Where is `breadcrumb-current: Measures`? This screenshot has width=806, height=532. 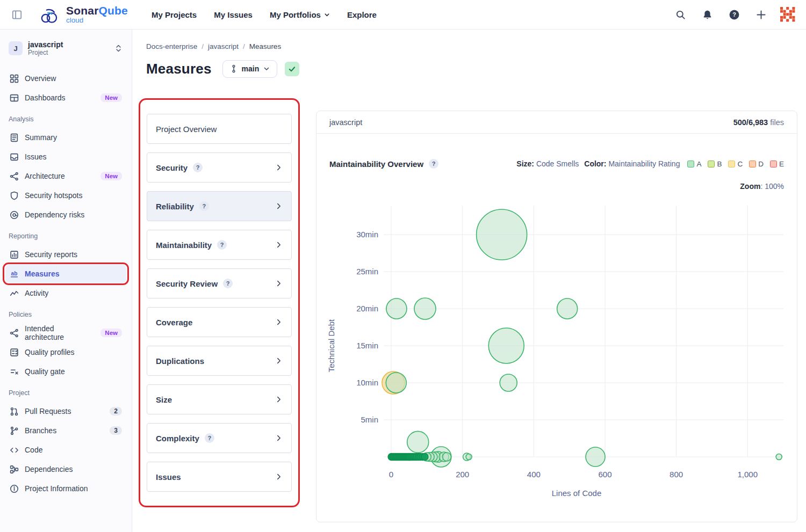 breadcrumb-current: Measures is located at coordinates (265, 46).